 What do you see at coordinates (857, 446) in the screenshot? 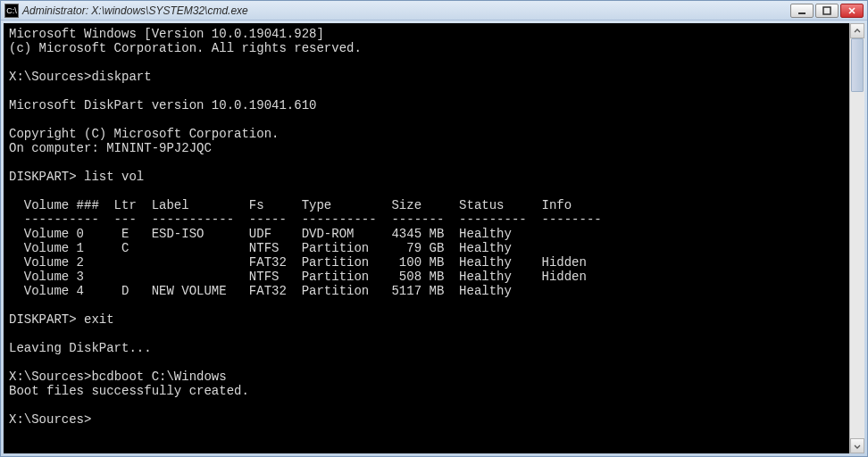
I see `chevron-down-icon` at bounding box center [857, 446].